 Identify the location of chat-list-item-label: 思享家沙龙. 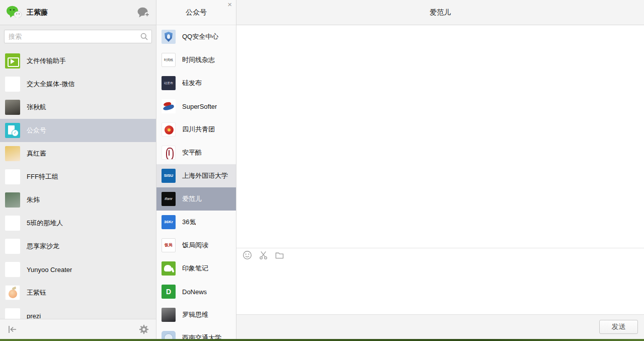
(43, 246).